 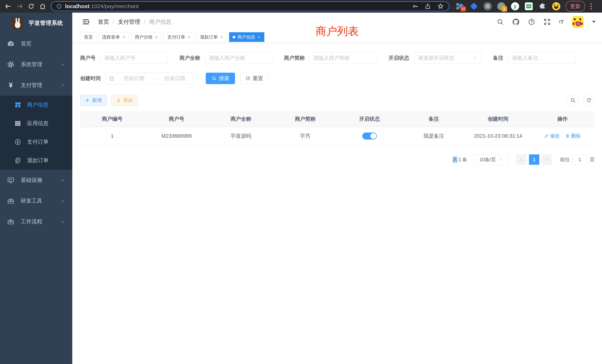 What do you see at coordinates (578, 22) in the screenshot?
I see `avatar` at bounding box center [578, 22].